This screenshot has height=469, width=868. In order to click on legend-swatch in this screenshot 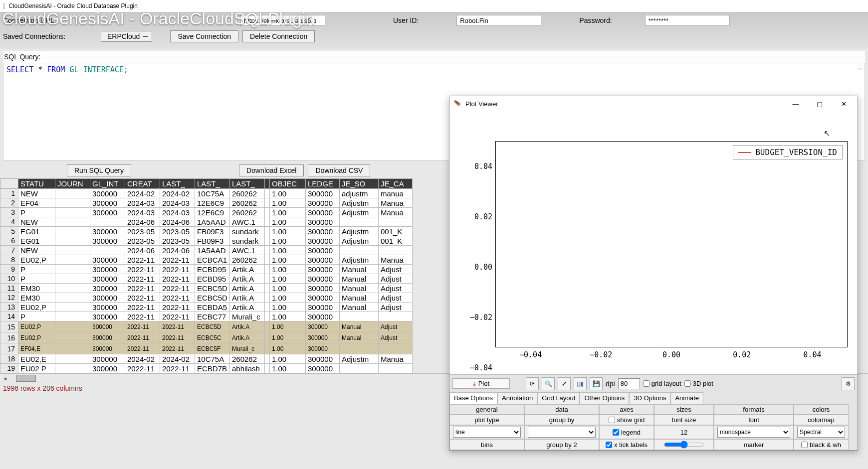, I will do `click(745, 153)`.